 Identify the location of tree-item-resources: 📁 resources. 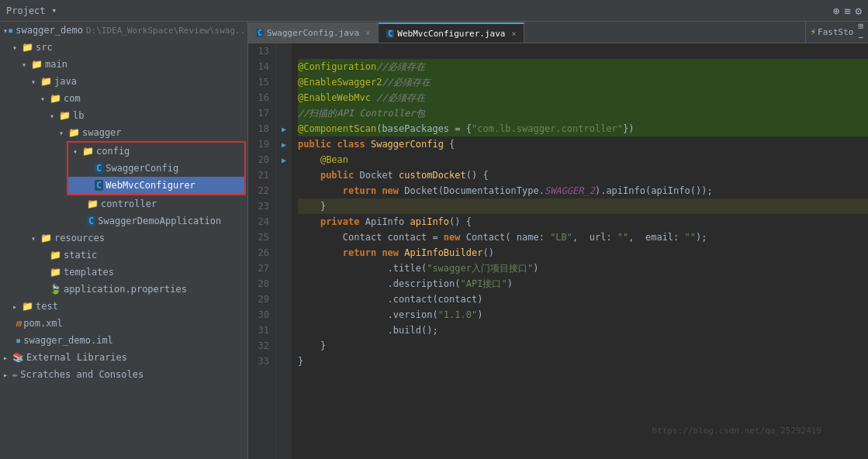
(124, 238).